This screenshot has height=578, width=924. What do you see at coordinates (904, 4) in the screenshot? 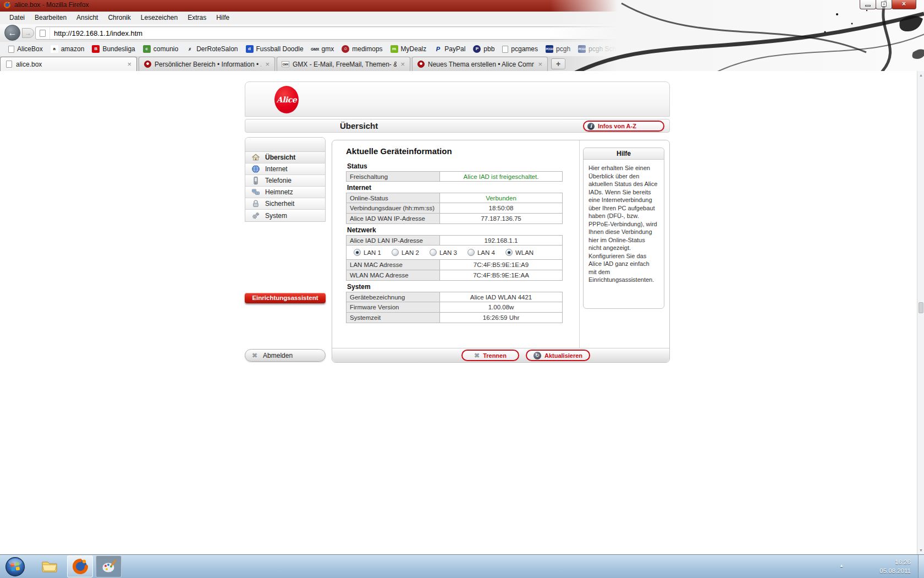
I see `close-button: ×` at bounding box center [904, 4].